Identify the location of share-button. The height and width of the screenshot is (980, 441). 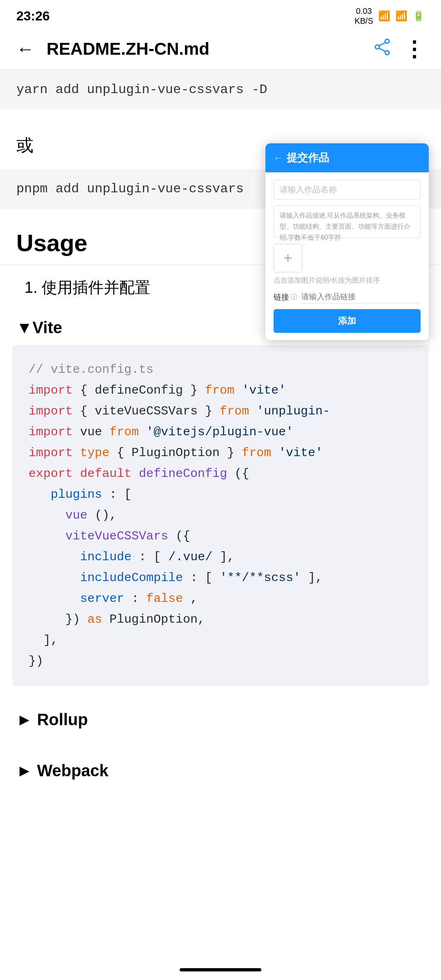
(382, 49).